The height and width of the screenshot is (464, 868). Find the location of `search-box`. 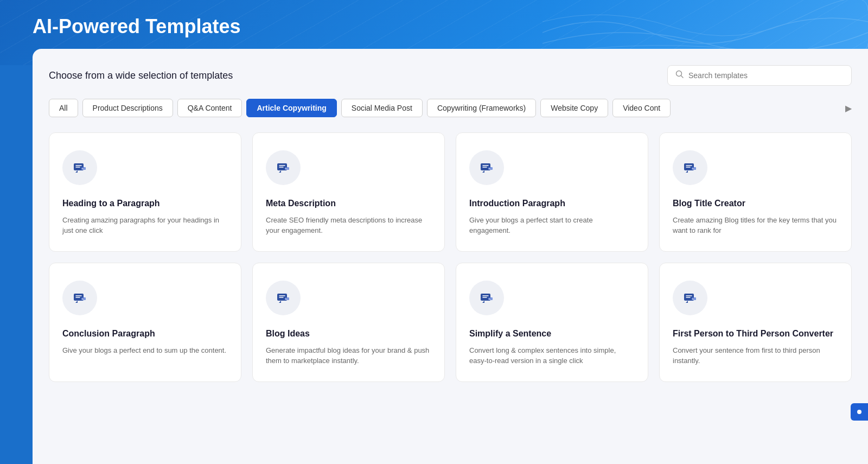

search-box is located at coordinates (760, 75).